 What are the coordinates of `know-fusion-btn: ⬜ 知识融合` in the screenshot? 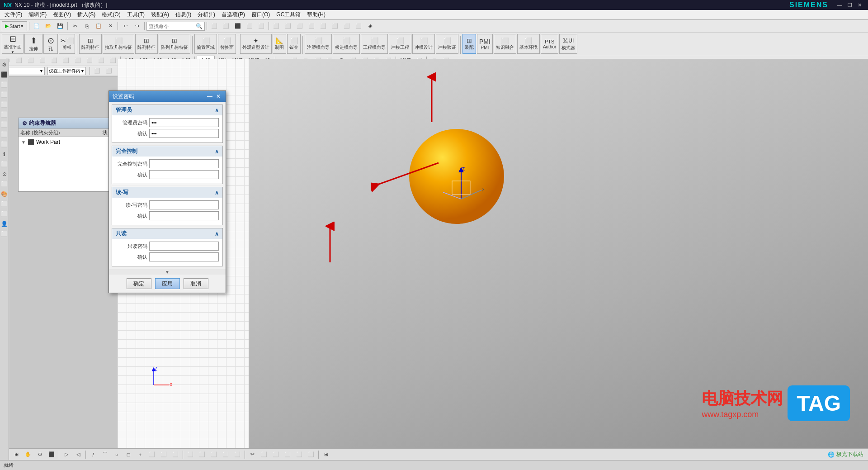 It's located at (505, 44).